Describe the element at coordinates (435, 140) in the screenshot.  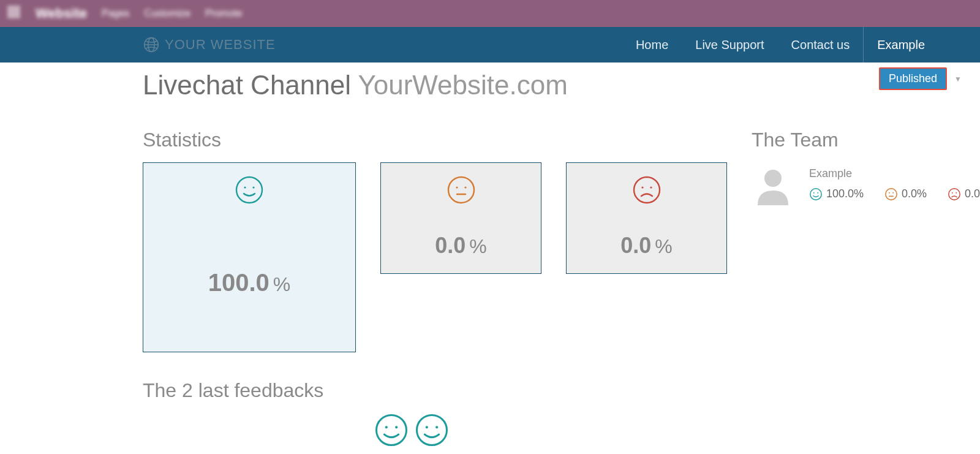
I see `statistics-heading: Statistics` at that location.